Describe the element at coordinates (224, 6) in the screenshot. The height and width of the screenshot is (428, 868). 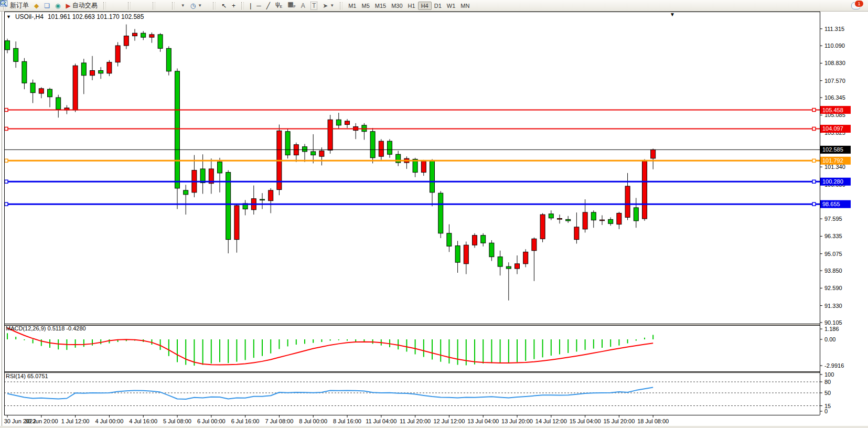
I see `cursor-icon: ↖` at that location.